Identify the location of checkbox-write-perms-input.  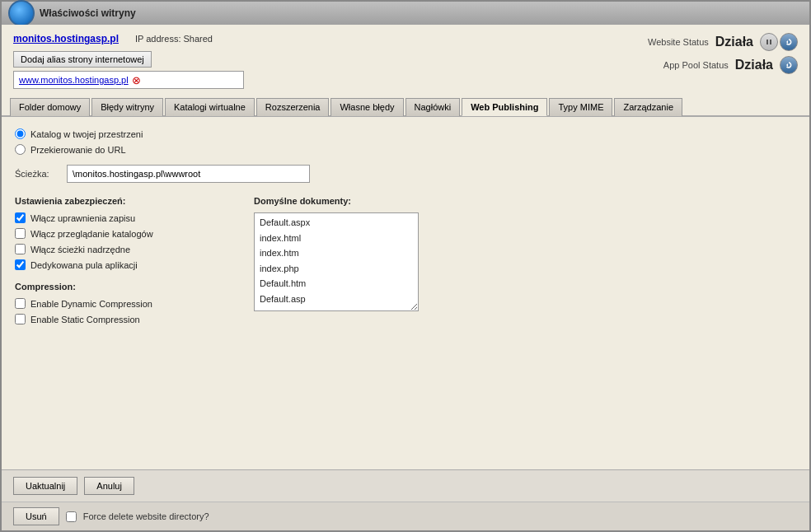
(20, 217).